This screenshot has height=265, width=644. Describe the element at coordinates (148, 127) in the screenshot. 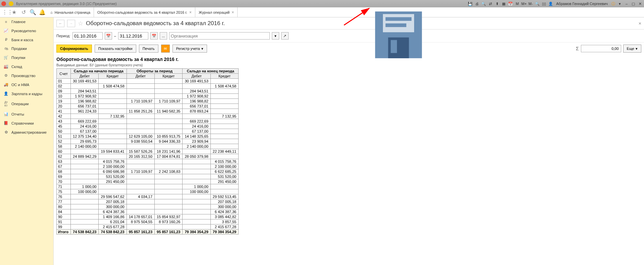

I see `table-row: 4524 416,0024 416,00` at that location.